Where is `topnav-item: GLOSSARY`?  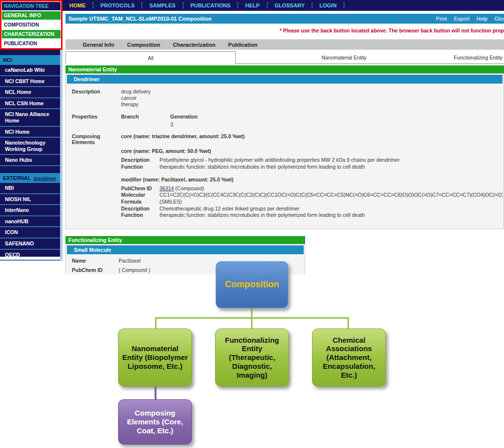 topnav-item: GLOSSARY is located at coordinates (289, 5).